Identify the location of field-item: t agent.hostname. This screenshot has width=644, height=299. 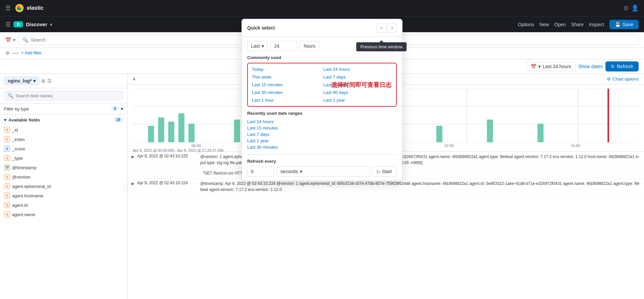
(64, 196).